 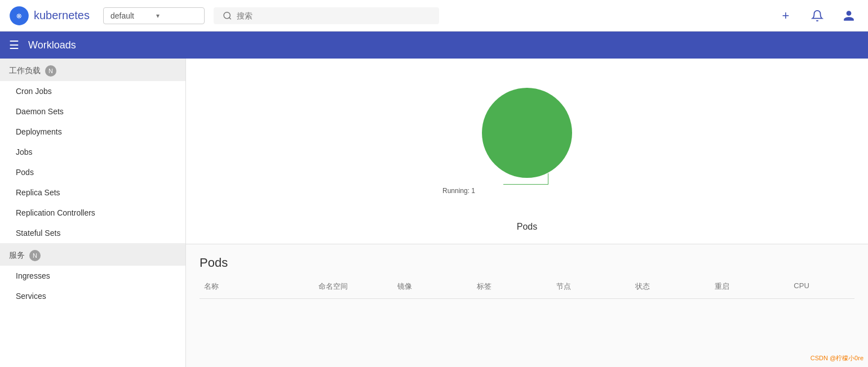 What do you see at coordinates (92, 152) in the screenshot?
I see `sidebar-item-jobs: Jobs` at bounding box center [92, 152].